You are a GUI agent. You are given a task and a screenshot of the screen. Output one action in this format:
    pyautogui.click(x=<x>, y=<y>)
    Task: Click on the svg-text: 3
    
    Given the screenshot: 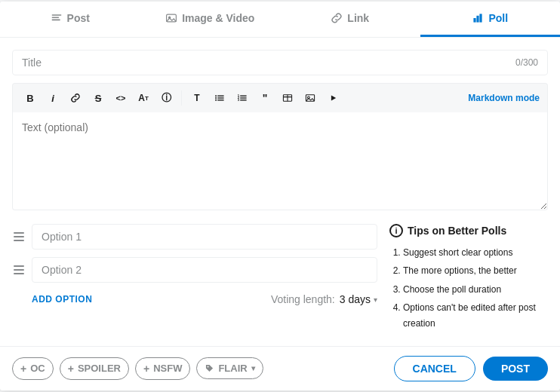 What is the action you would take?
    pyautogui.click(x=238, y=100)
    